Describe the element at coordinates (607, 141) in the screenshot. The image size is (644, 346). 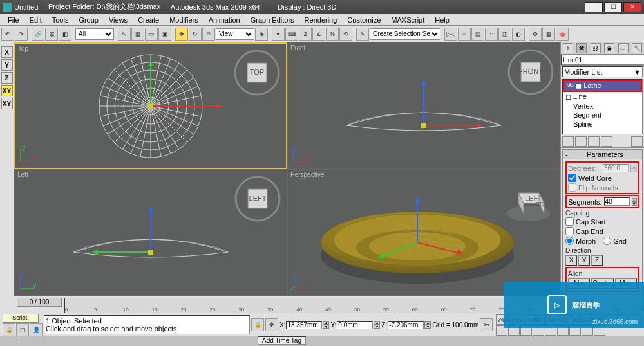
I see `remove-modifier-button` at that location.